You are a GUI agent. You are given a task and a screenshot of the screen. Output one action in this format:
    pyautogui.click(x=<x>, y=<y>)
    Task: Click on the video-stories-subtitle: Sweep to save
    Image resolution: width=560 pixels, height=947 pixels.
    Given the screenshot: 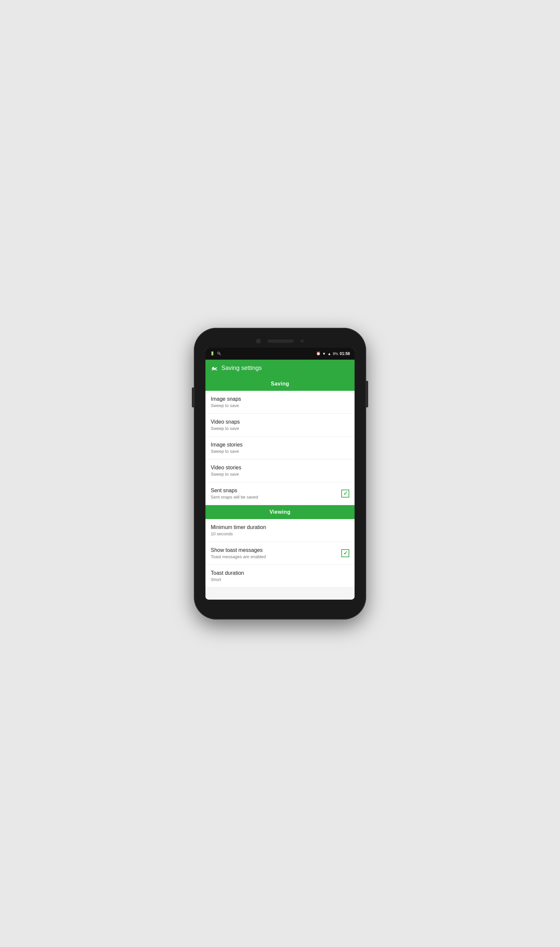 What is the action you would take?
    pyautogui.click(x=280, y=474)
    